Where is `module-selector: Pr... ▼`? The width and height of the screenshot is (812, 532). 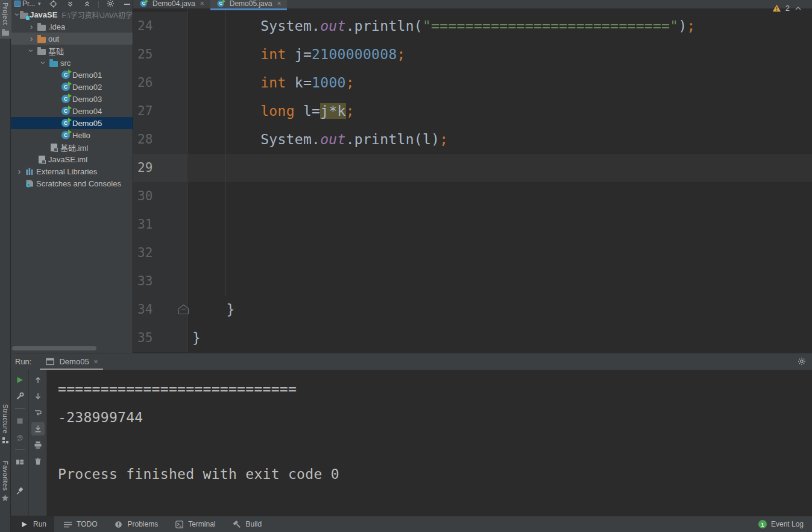
module-selector: Pr... ▼ is located at coordinates (28, 4).